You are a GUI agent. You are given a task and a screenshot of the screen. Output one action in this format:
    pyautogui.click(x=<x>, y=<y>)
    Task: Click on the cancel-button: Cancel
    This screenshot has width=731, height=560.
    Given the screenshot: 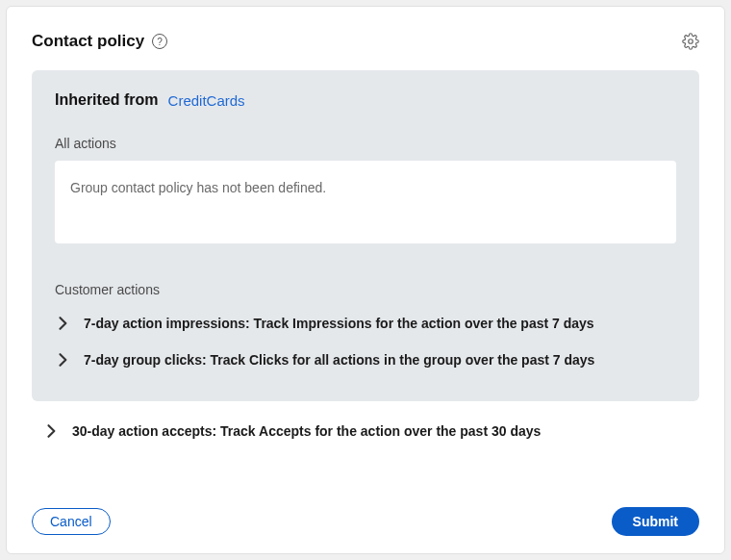 What is the action you would take?
    pyautogui.click(x=71, y=522)
    